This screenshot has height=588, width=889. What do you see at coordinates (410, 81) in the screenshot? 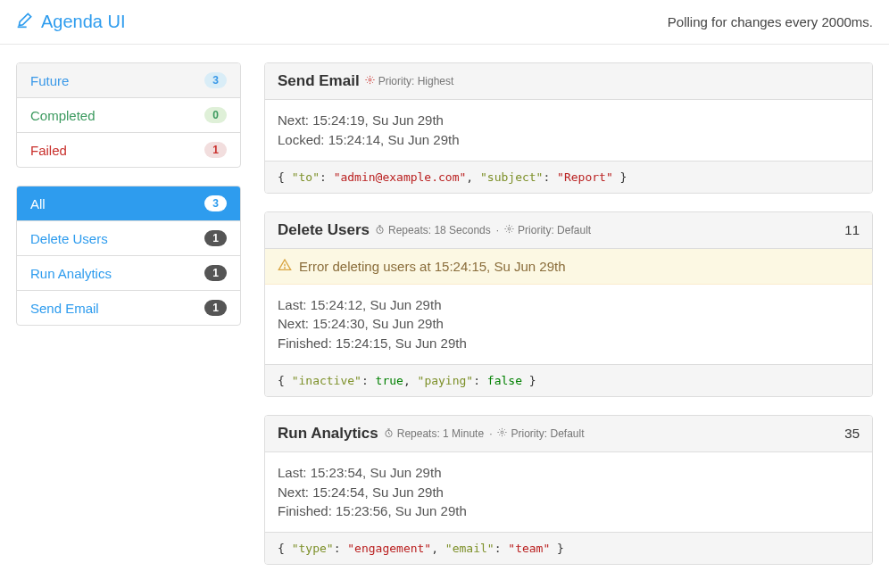
I see `job-meta: Priority: Highest` at bounding box center [410, 81].